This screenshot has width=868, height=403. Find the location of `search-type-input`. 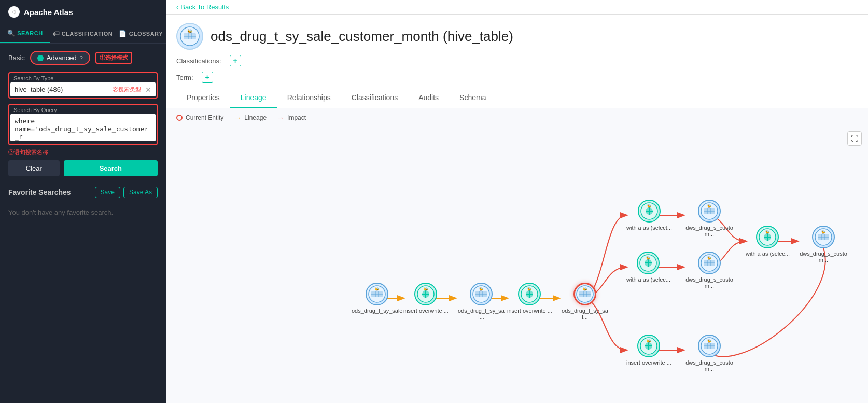

search-type-input is located at coordinates (60, 89).